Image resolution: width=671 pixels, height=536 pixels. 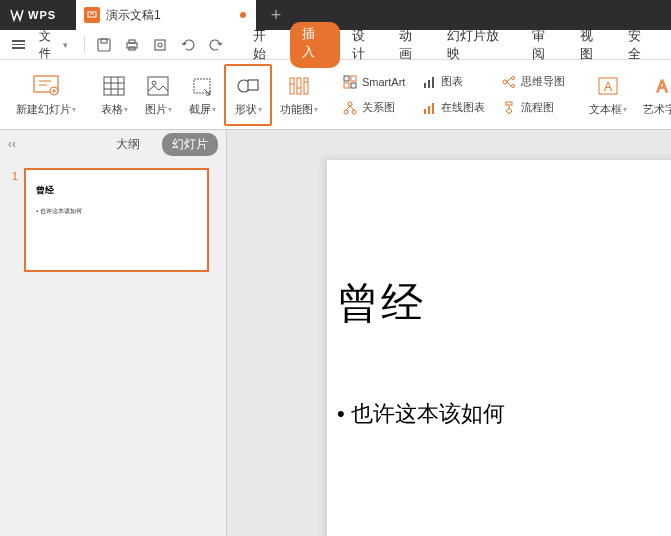 I want to click on new-slide-icon, so click(x=46, y=86).